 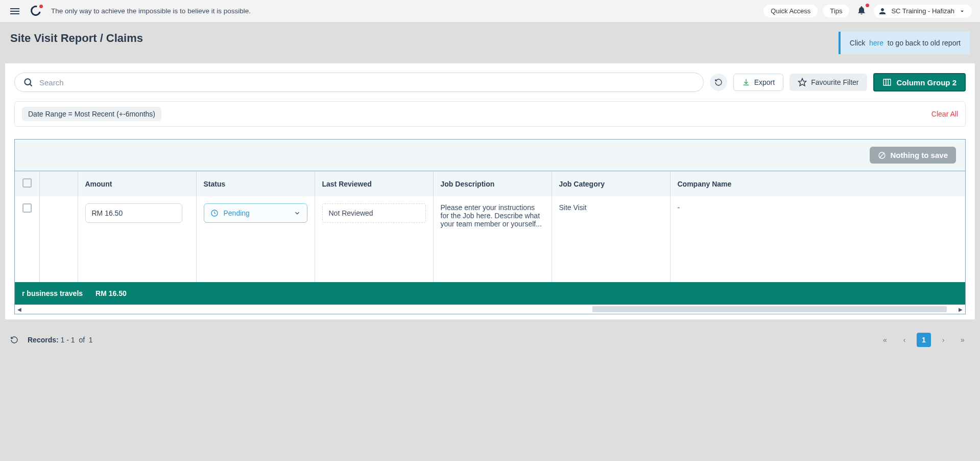 What do you see at coordinates (924, 340) in the screenshot?
I see `pager-page-current: 1` at bounding box center [924, 340].